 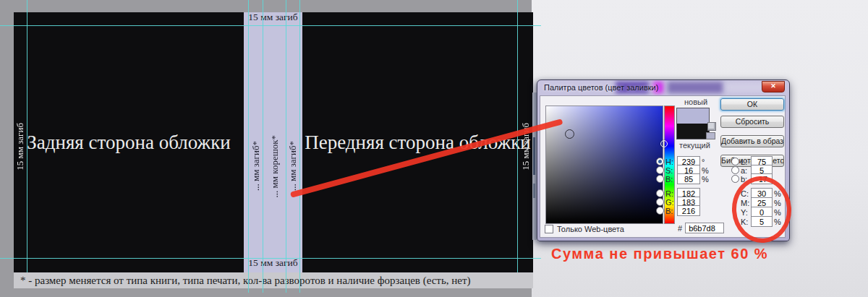 What do you see at coordinates (590, 229) in the screenshot?
I see `web-only-label: Только Web-цвета` at bounding box center [590, 229].